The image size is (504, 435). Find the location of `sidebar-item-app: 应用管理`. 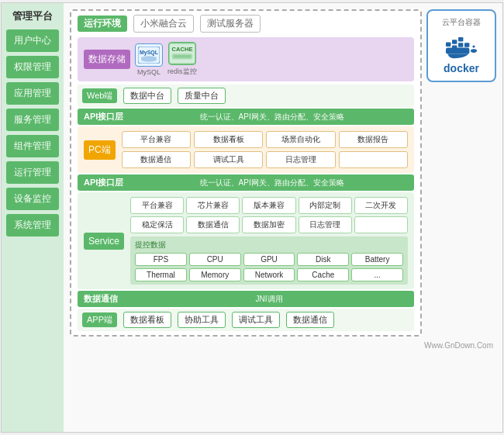

sidebar-item-app: 应用管理 is located at coordinates (33, 93).